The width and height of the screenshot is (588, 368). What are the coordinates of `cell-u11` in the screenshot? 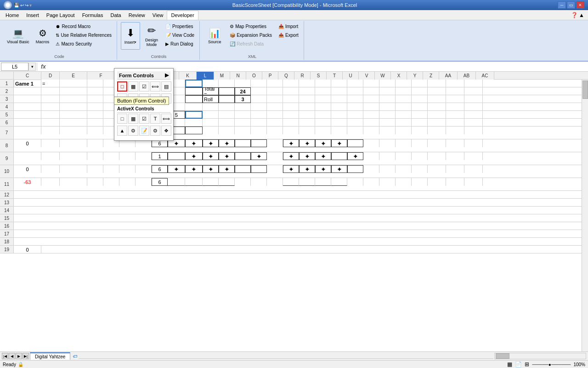 It's located at (339, 182).